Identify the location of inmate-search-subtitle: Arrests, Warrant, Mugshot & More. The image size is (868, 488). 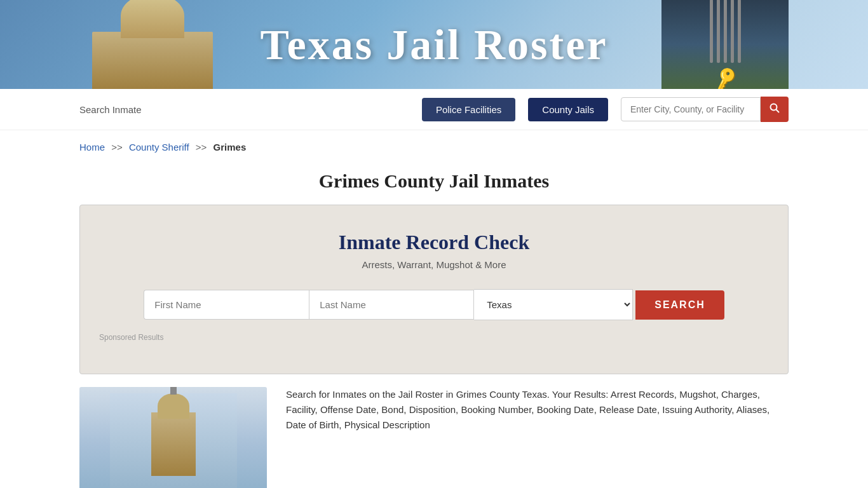
(434, 264).